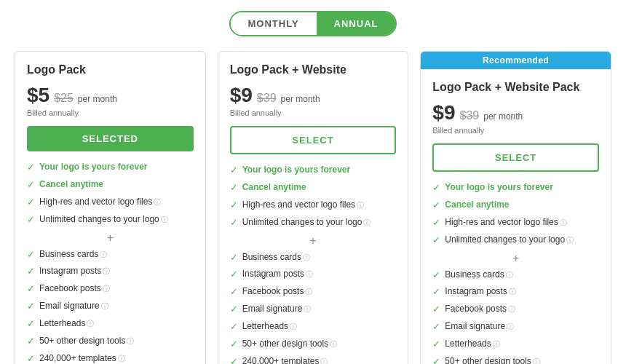  What do you see at coordinates (515, 60) in the screenshot?
I see `recommended-banner: Recommended` at bounding box center [515, 60].